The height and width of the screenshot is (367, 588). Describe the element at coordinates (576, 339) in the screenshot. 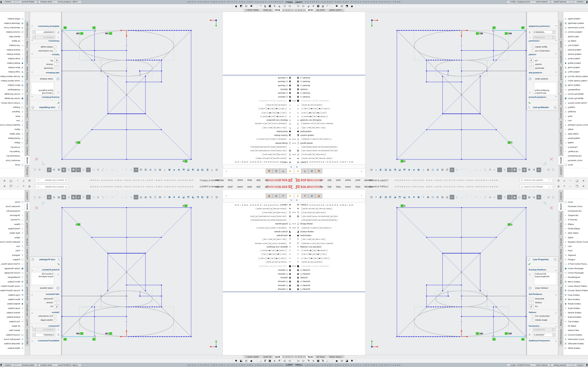

I see `flyout-intersection-curve: ≋ Intersection Curve` at that location.